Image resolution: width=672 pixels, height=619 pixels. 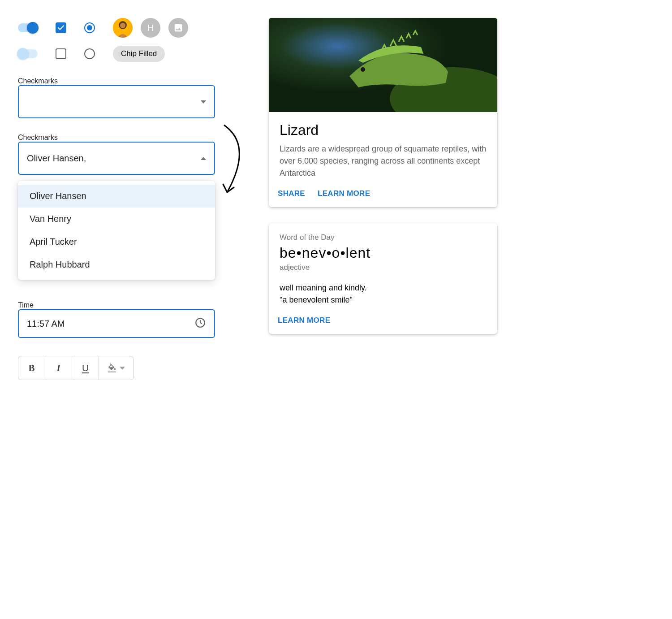 What do you see at coordinates (86, 368) in the screenshot?
I see `underline-button: U` at bounding box center [86, 368].